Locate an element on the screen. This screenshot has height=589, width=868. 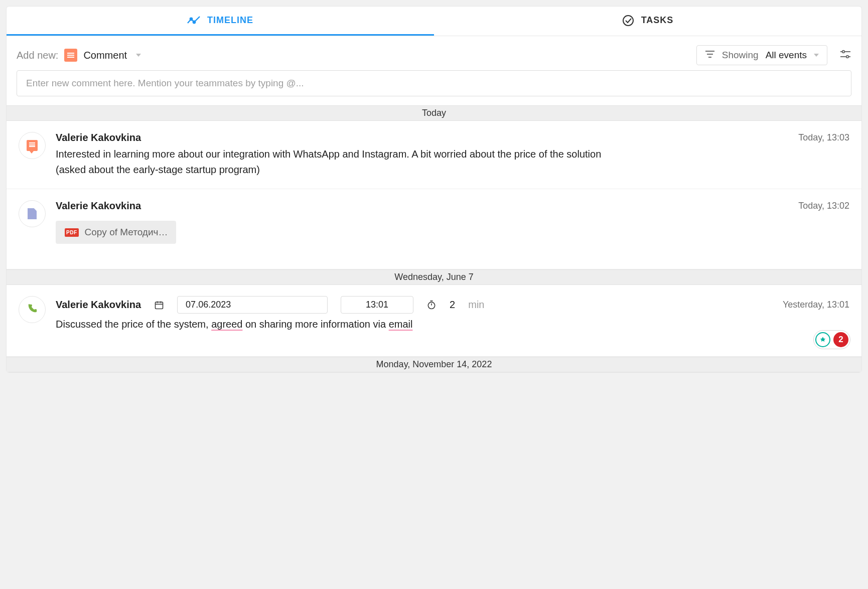
timeline-item: Valerie Kakovkina Today, 13:02 PDF Copy … is located at coordinates (434, 229).